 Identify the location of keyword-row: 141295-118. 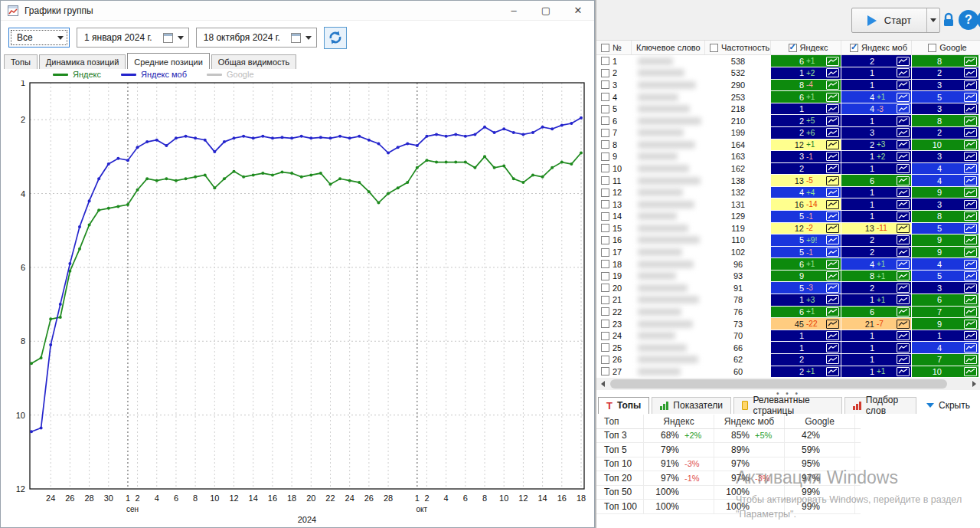
(789, 217).